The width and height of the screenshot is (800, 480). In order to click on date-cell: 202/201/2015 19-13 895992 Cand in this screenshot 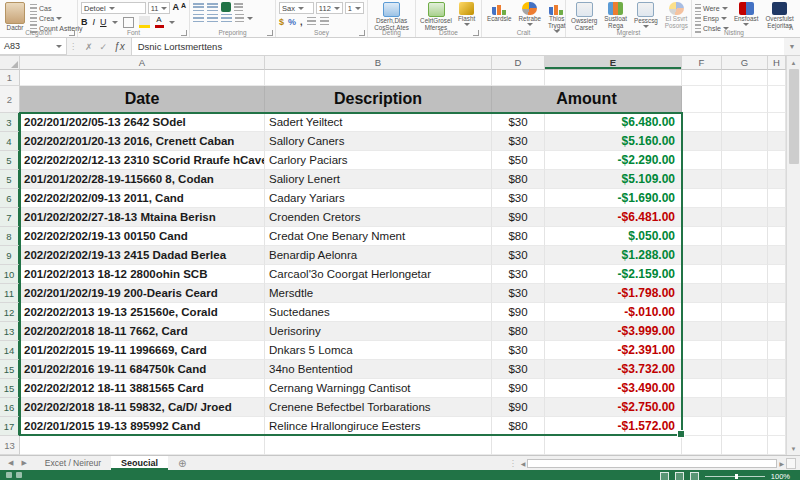, I will do `click(142, 426)`.